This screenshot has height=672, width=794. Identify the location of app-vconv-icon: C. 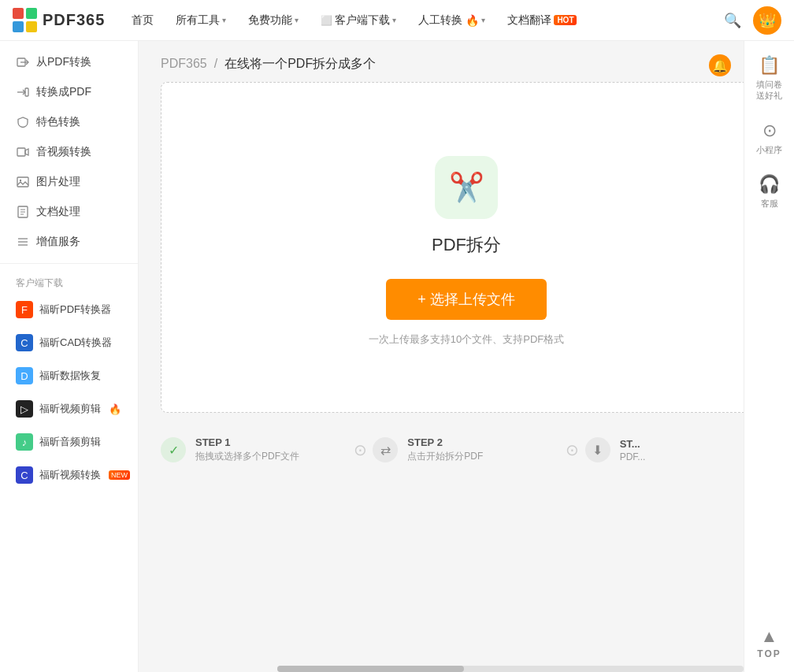
(24, 475).